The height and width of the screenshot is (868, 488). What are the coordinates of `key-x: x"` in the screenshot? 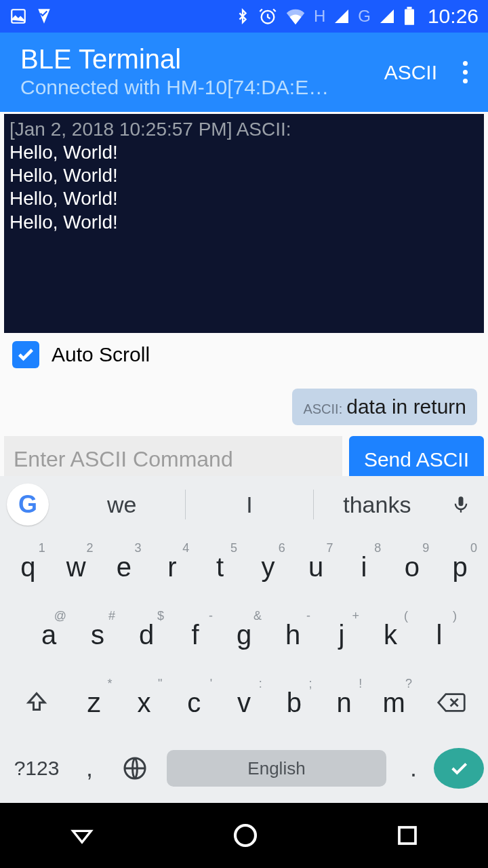 It's located at (144, 703).